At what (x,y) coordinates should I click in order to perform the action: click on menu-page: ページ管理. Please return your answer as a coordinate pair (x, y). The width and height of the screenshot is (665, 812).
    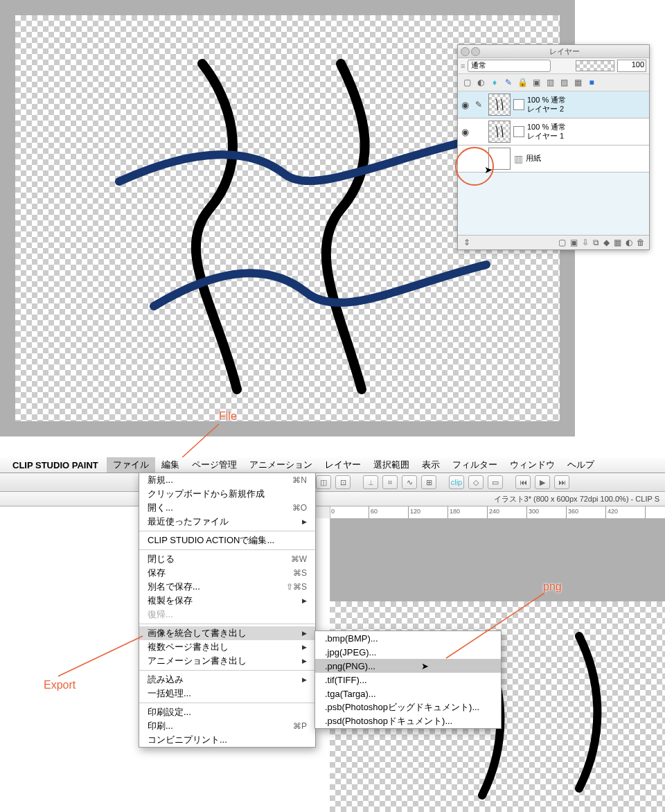
    Looking at the image, I should click on (215, 465).